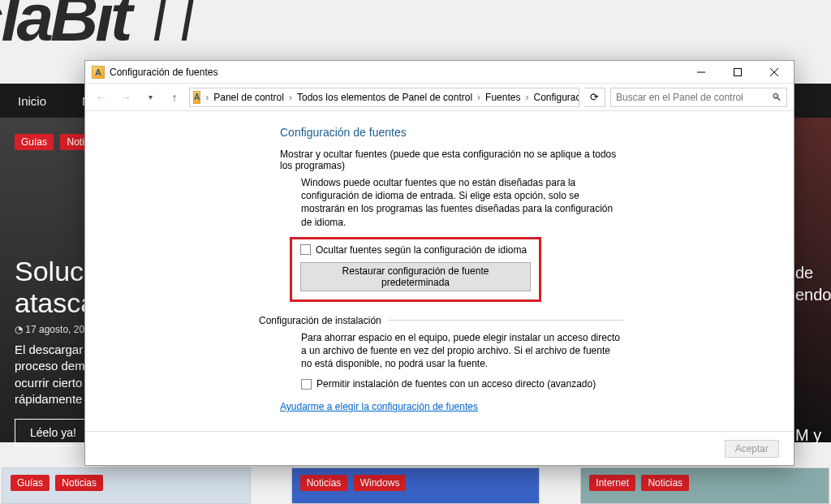  I want to click on breadcrumb-fonts-icon: A, so click(196, 97).